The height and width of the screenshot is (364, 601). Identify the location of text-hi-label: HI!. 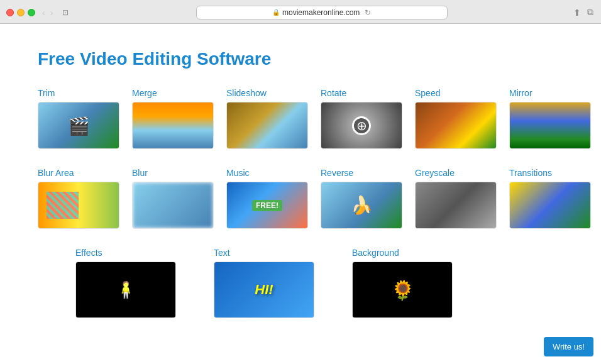
(264, 290).